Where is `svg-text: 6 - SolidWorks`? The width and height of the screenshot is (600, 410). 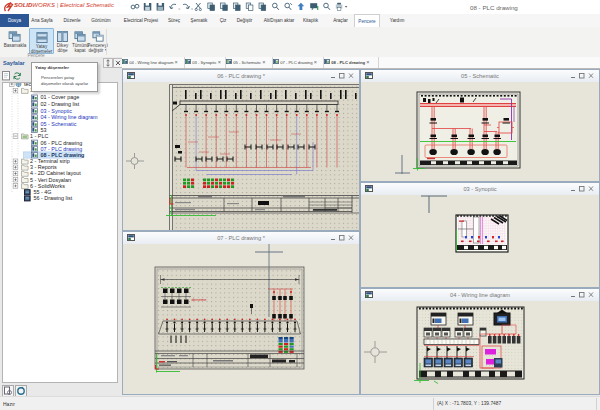 svg-text: 6 - SolidWorks is located at coordinates (48, 186).